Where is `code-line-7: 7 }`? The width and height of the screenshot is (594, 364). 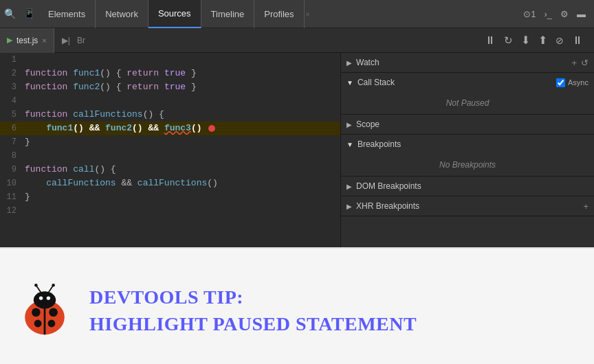
code-line-7: 7 } is located at coordinates (170, 142).